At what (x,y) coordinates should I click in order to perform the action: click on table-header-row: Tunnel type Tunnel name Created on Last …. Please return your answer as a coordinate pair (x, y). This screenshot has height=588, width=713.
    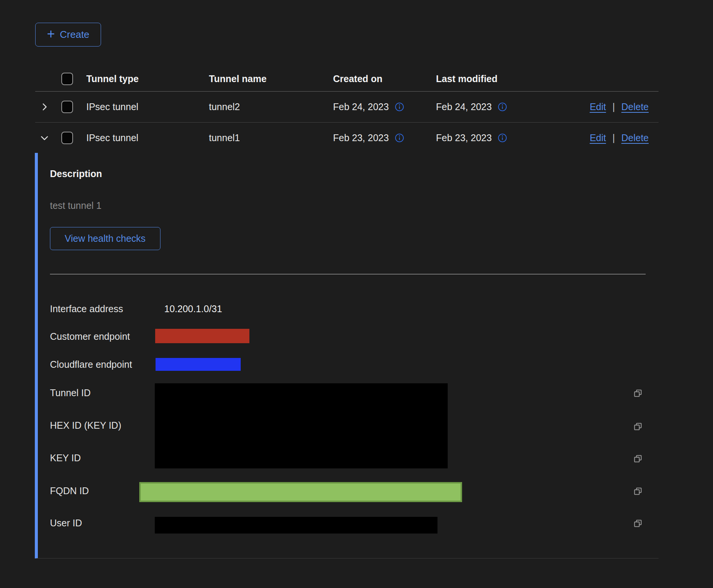
    Looking at the image, I should click on (347, 79).